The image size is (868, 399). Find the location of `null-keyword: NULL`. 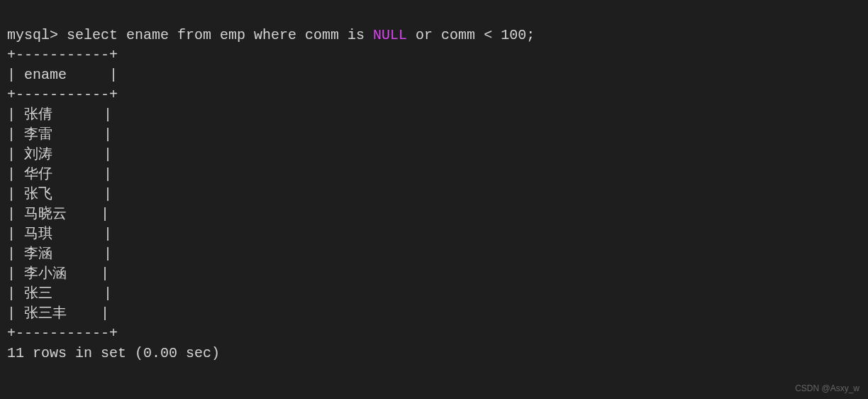

null-keyword: NULL is located at coordinates (390, 35).